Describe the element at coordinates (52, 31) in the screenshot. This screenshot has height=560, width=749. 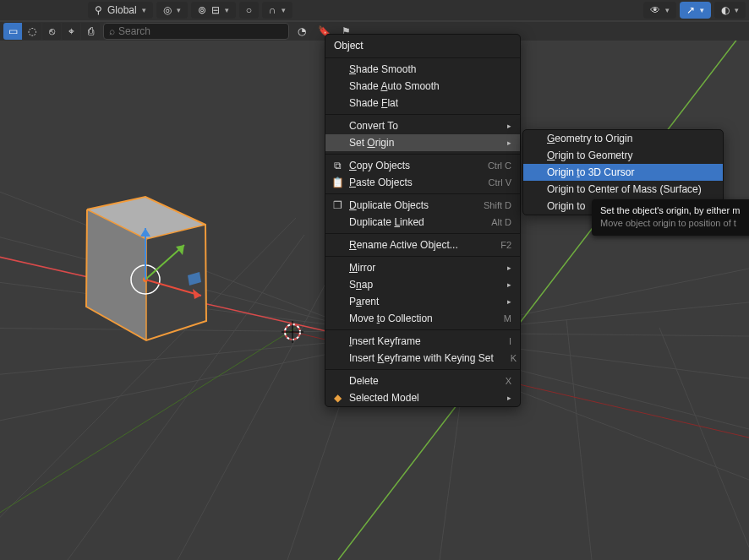
I see `select-mode-group: ▭ ◌ ⎋ ⌖ ⎙` at that location.